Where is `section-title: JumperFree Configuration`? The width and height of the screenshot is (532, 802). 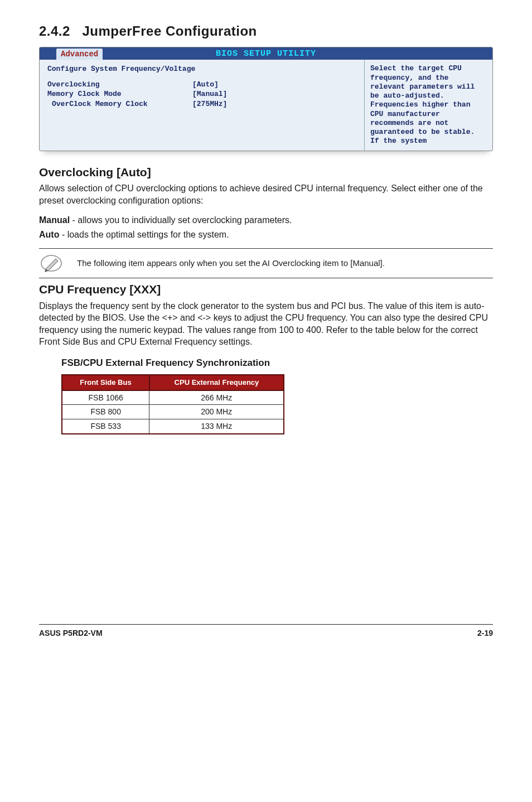
section-title: JumperFree Configuration is located at coordinates (170, 31).